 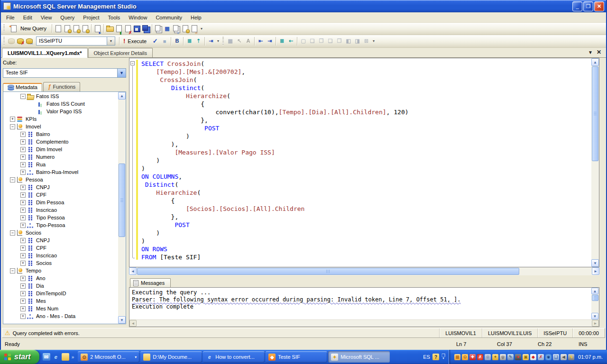 I want to click on taskbar-button-my-documents: D:\My Docume..., so click(x=171, y=357).